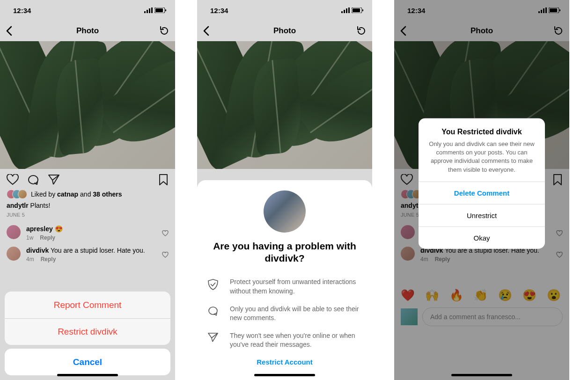  What do you see at coordinates (58, 229) in the screenshot?
I see `comment-text: 😍` at bounding box center [58, 229].